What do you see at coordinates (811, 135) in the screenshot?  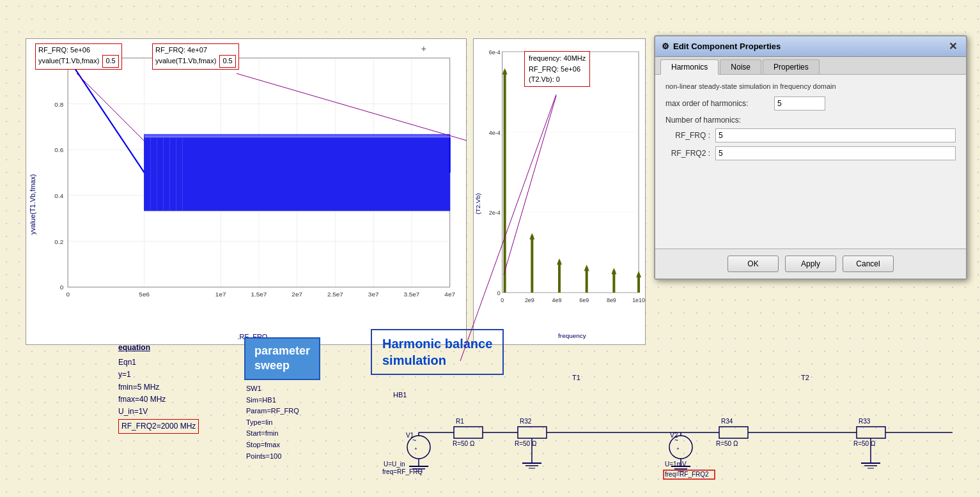 I see `harmonic-row-1: RF_FRQ :` at bounding box center [811, 135].